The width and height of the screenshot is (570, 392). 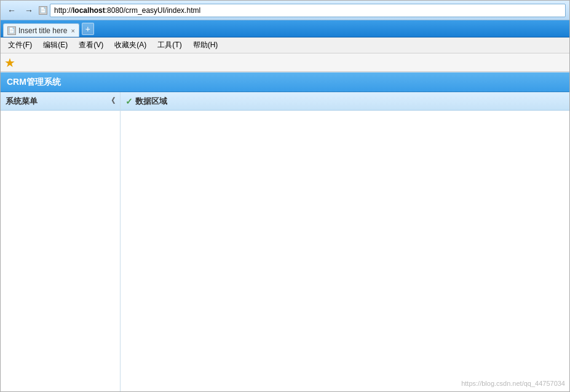 What do you see at coordinates (60, 101) in the screenshot?
I see `sidebar-header: 系统菜单 《` at bounding box center [60, 101].